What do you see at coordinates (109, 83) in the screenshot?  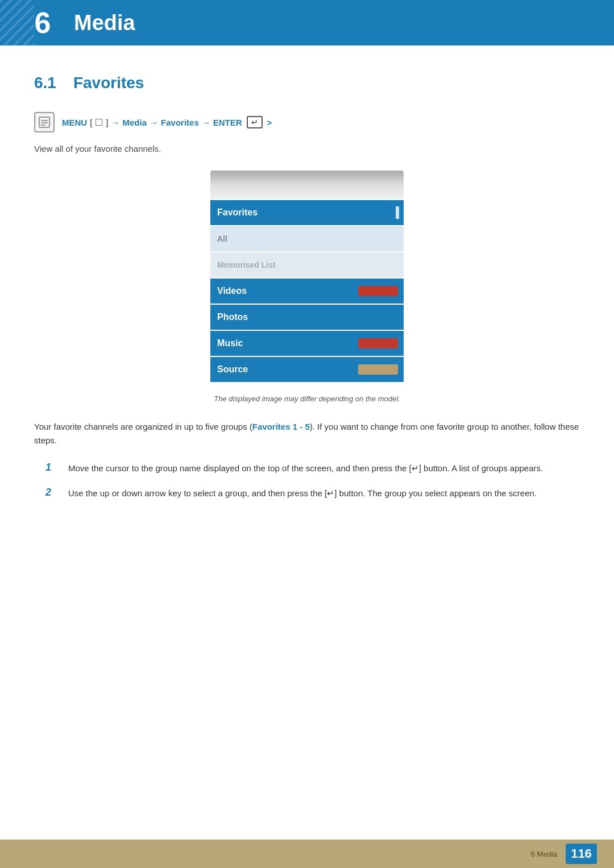 I see `section-title: Favorites` at bounding box center [109, 83].